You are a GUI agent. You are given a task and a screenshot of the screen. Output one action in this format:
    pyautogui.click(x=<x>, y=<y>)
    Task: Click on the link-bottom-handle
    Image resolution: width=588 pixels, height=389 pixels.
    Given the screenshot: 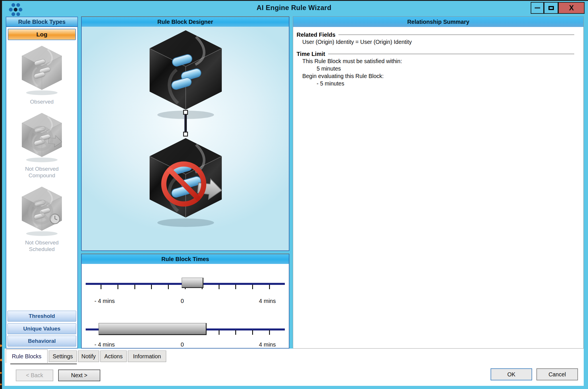 What is the action you would take?
    pyautogui.click(x=186, y=134)
    